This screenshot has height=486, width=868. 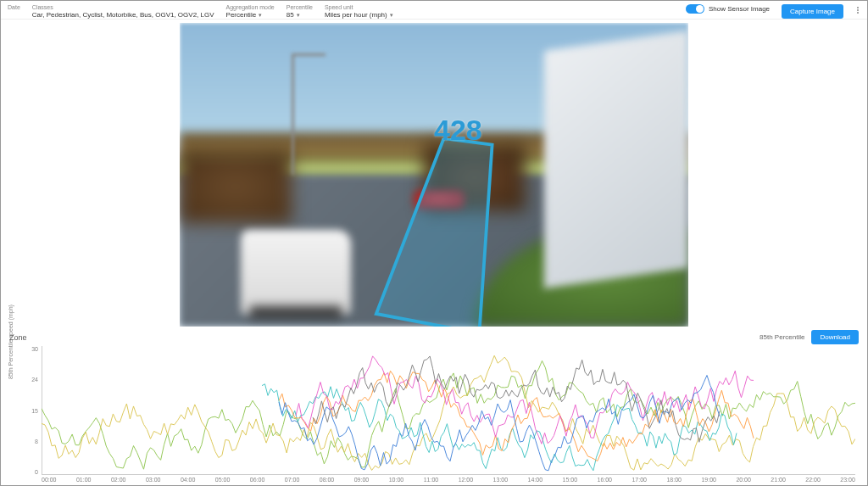 What do you see at coordinates (251, 7) in the screenshot?
I see `aggregation-label: Aggregation mode` at bounding box center [251, 7].